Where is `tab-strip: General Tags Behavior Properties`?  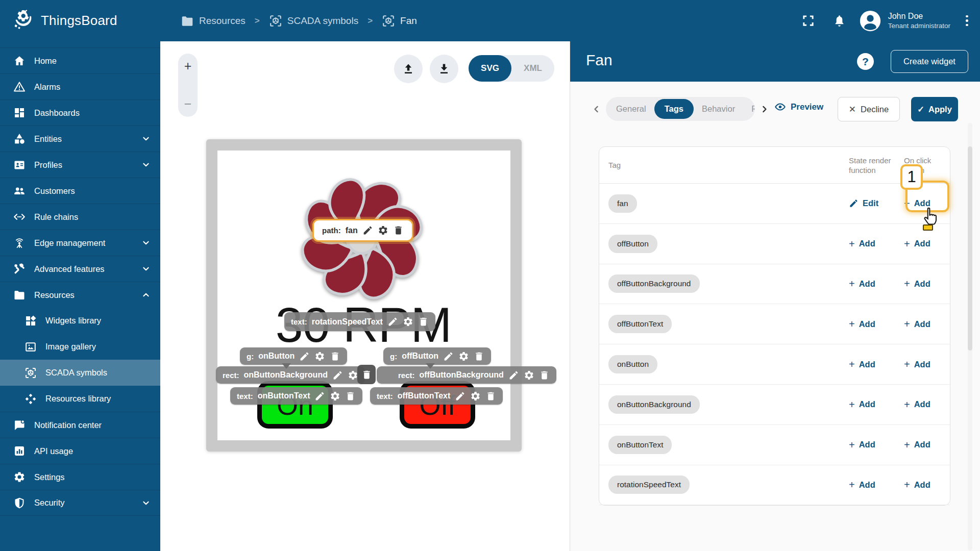
tab-strip: General Tags Behavior Properties is located at coordinates (680, 109).